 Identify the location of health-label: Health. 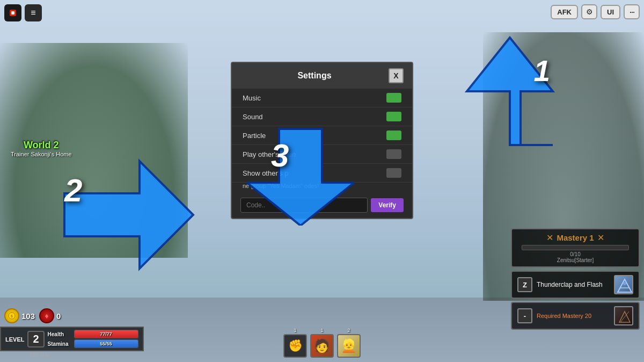
(60, 334).